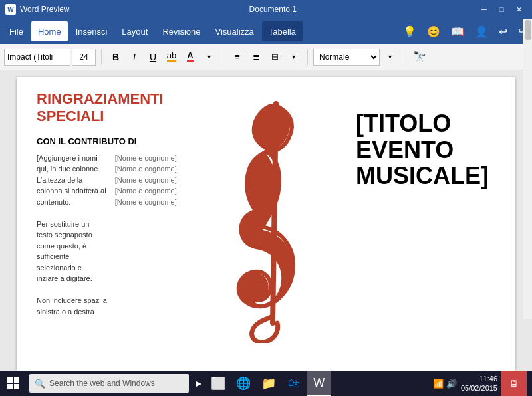 This screenshot has height=396, width=532. Describe the element at coordinates (422, 175) in the screenshot. I see `event-title-line3: MUSICALE]` at that location.